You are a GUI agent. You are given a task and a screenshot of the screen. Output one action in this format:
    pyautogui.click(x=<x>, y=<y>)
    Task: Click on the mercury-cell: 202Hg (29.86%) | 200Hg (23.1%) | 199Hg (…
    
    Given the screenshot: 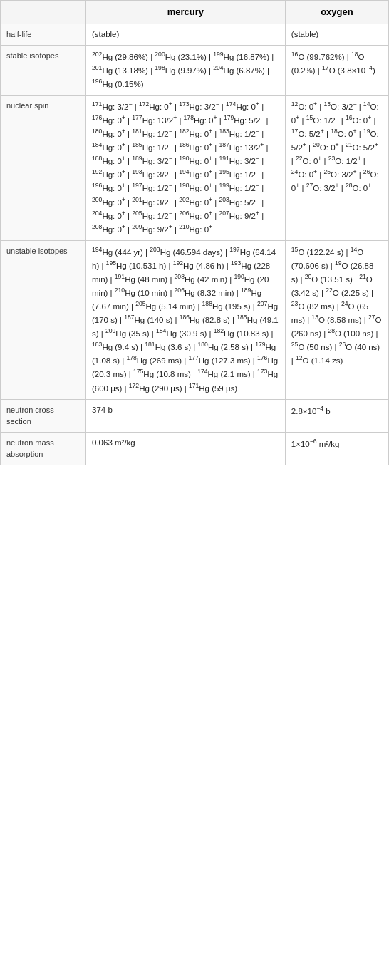 What is the action you would take?
    pyautogui.click(x=186, y=70)
    